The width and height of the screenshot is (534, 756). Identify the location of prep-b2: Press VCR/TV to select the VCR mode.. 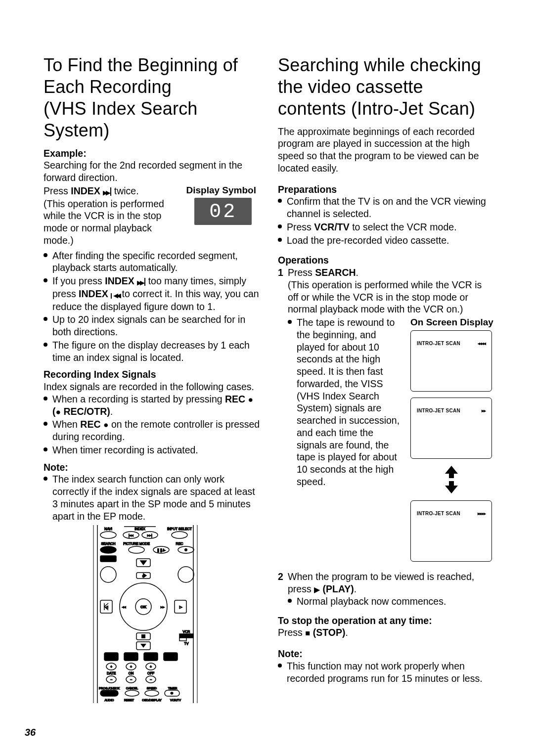
(386, 227).